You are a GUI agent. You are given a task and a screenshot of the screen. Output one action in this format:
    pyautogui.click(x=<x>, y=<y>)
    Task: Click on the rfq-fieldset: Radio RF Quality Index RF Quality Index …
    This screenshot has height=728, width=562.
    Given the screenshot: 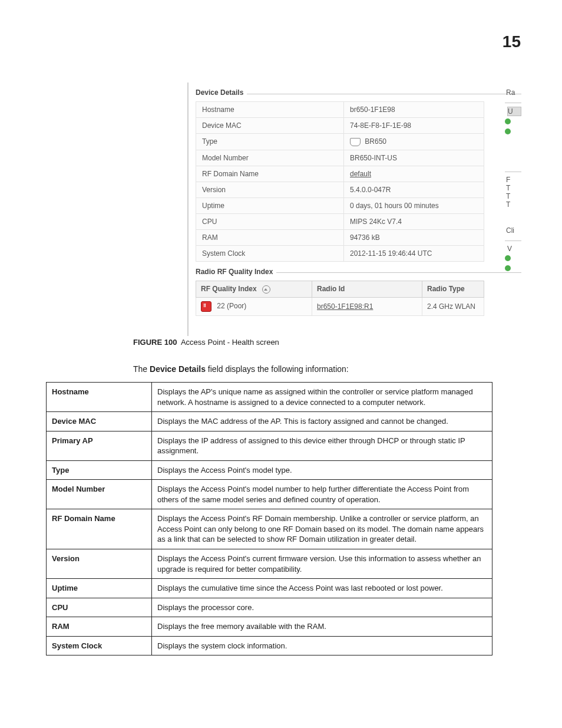 What is the action you would take?
    pyautogui.click(x=358, y=292)
    